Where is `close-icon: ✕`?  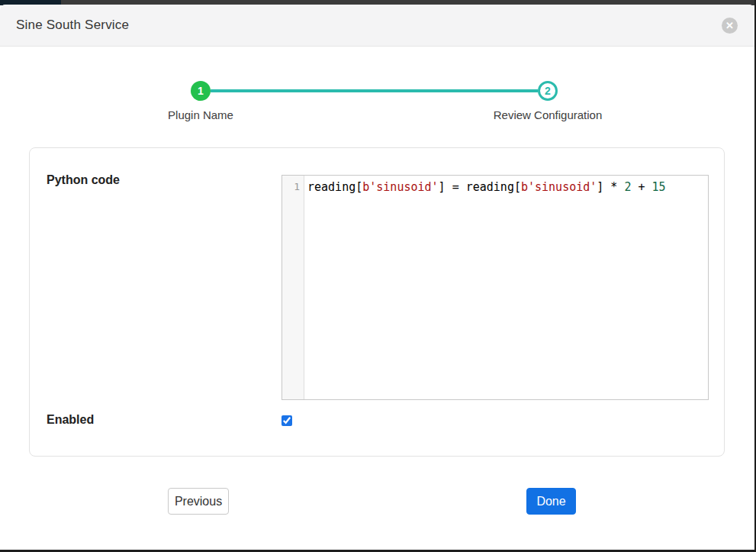
close-icon: ✕ is located at coordinates (729, 26).